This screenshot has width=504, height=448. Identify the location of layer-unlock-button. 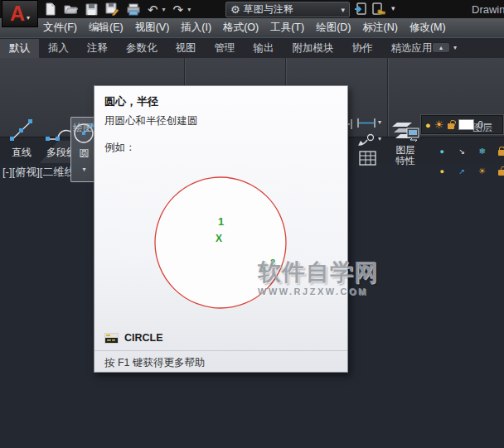
(496, 165).